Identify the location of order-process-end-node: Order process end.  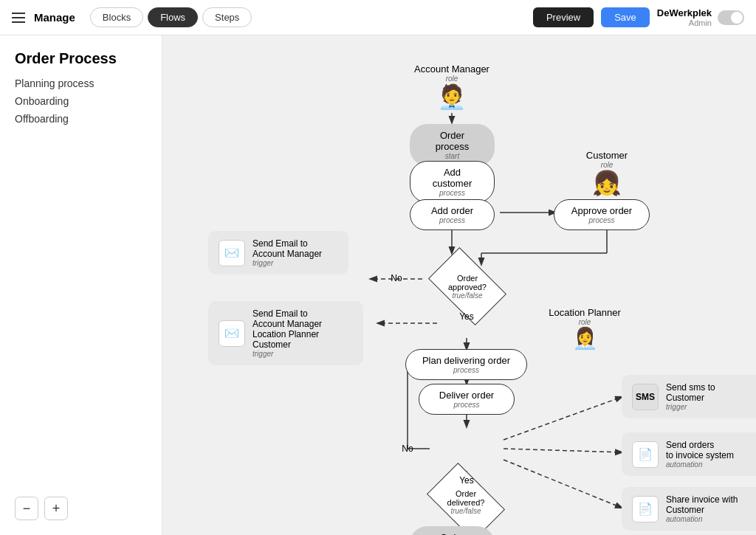
(452, 531).